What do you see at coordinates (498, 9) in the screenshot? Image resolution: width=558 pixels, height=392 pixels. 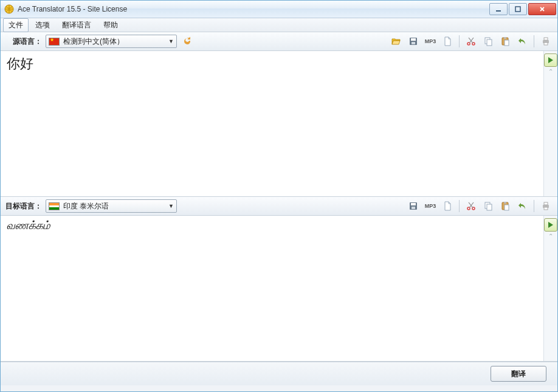 I see `minimize-button` at bounding box center [498, 9].